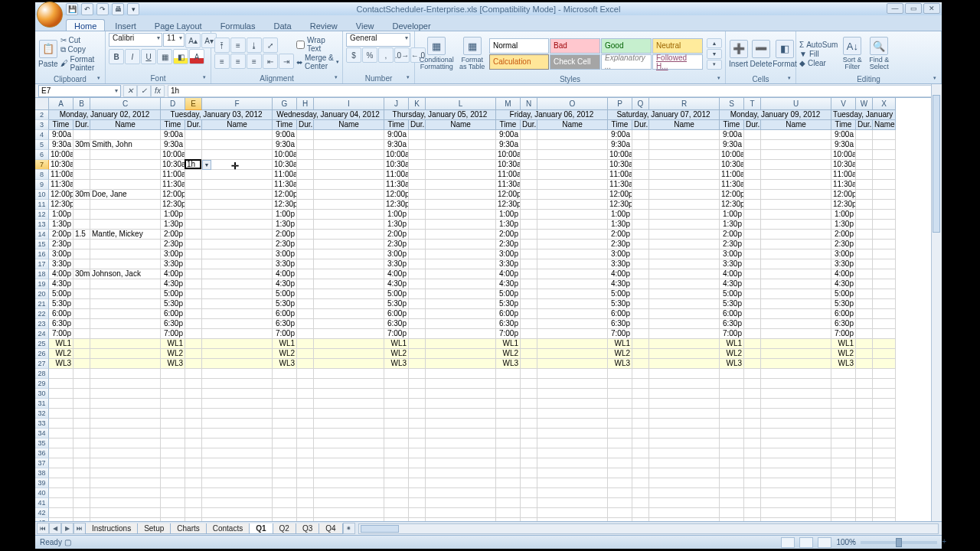  Describe the element at coordinates (126, 194) in the screenshot. I see `cell: Doe, Jane` at that location.